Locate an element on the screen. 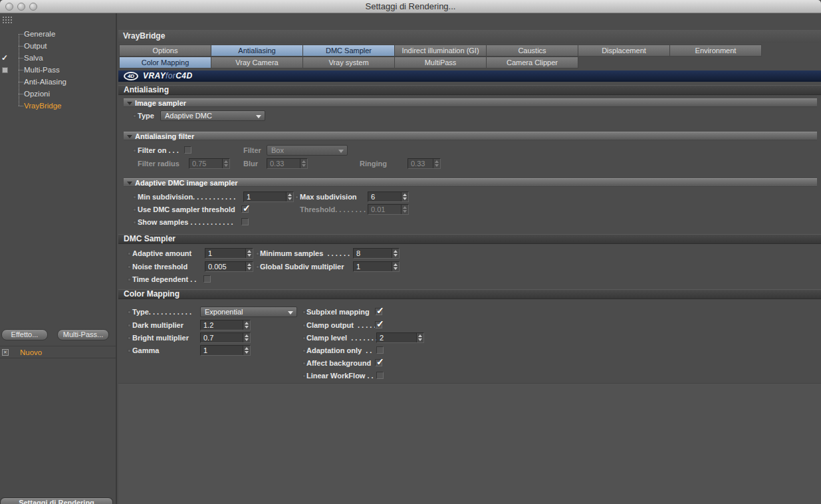 The image size is (821, 504). filter-radius-field: 0.75 is located at coordinates (209, 164).